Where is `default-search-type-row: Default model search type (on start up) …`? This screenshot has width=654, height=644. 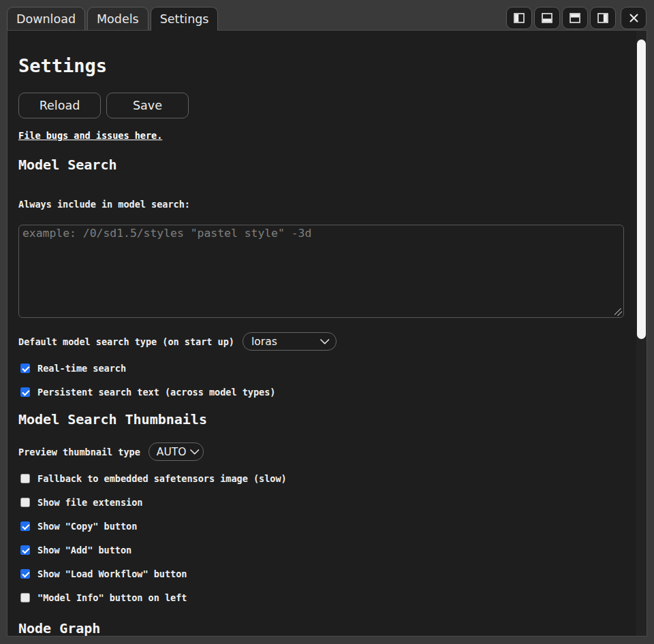 default-search-type-row: Default model search type (on start up) … is located at coordinates (327, 342).